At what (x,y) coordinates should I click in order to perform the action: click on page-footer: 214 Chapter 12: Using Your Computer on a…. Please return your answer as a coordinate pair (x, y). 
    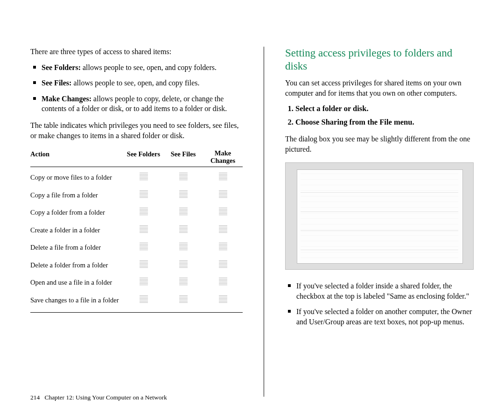
    Looking at the image, I should click on (99, 398).